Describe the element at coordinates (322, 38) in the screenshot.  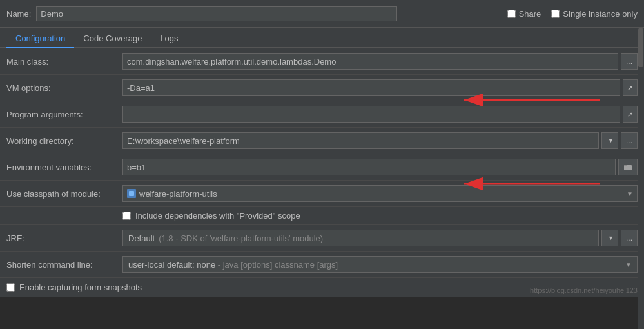
I see `tabs-row: Configuration Code Coverage Logs` at that location.